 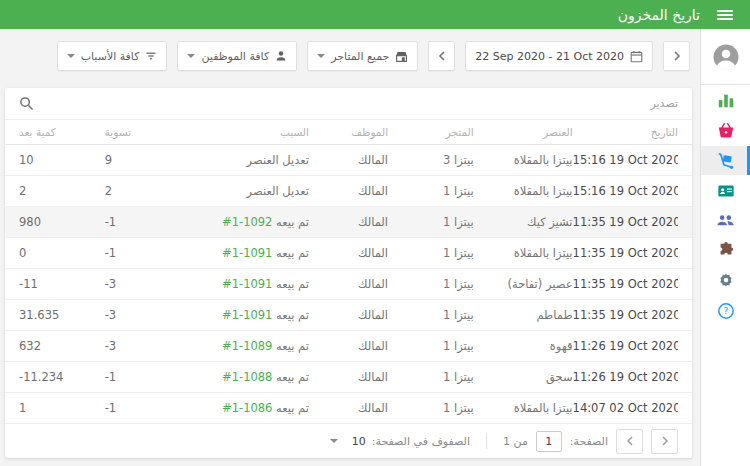 What do you see at coordinates (62, 346) in the screenshot?
I see `cell-stock-after: 632` at bounding box center [62, 346].